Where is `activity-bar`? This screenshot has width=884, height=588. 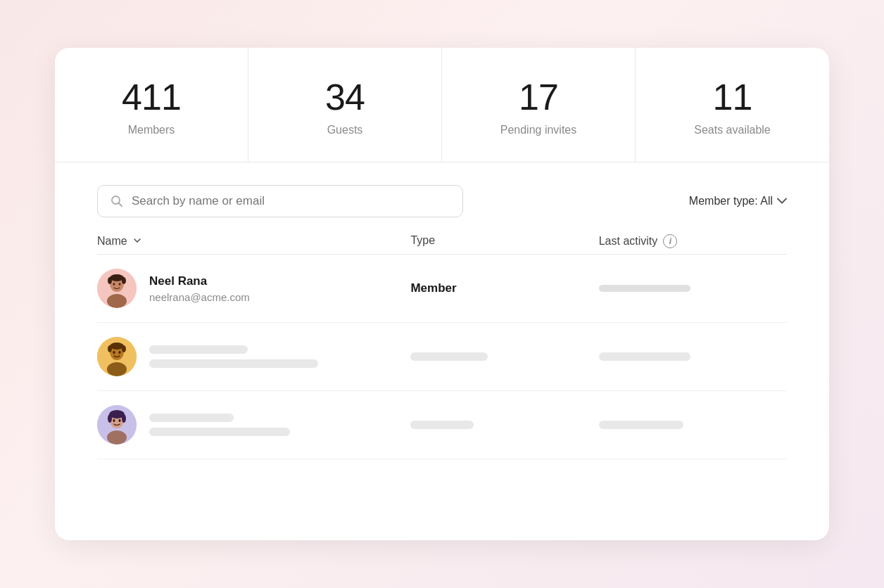 activity-bar is located at coordinates (645, 288).